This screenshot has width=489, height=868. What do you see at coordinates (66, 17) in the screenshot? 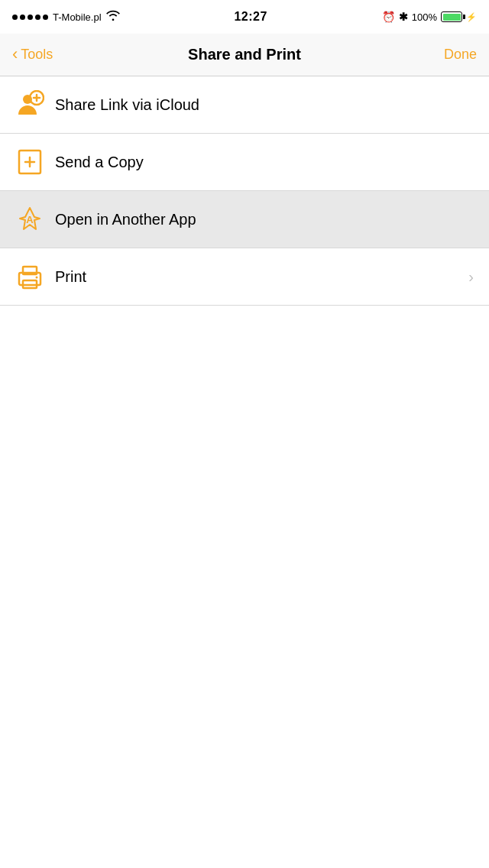
I see `status-left: T-Mobile.pl` at bounding box center [66, 17].